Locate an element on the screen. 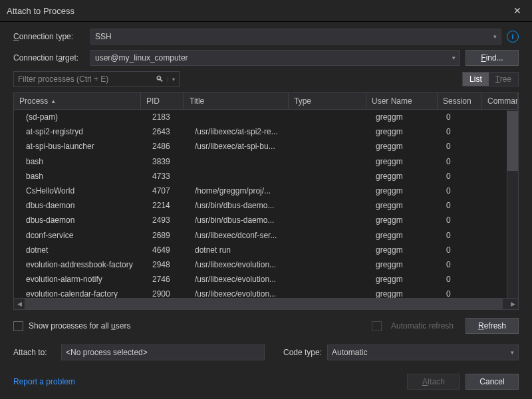  column-header-session: Session is located at coordinates (460, 101).